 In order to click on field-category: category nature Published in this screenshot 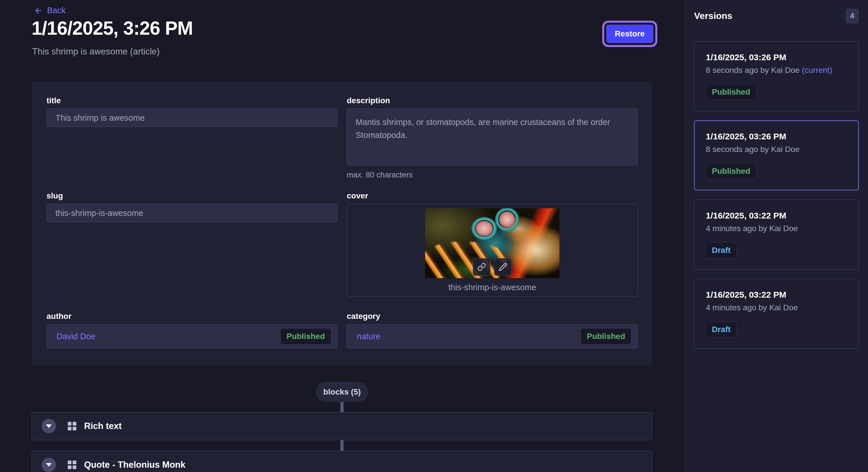, I will do `click(492, 331)`.